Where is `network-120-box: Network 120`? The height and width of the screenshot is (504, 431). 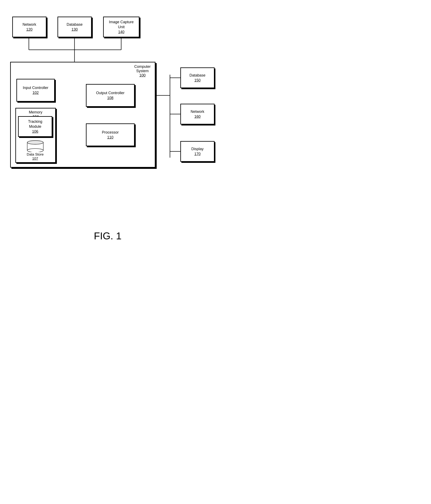 network-120-box: Network 120 is located at coordinates (29, 27).